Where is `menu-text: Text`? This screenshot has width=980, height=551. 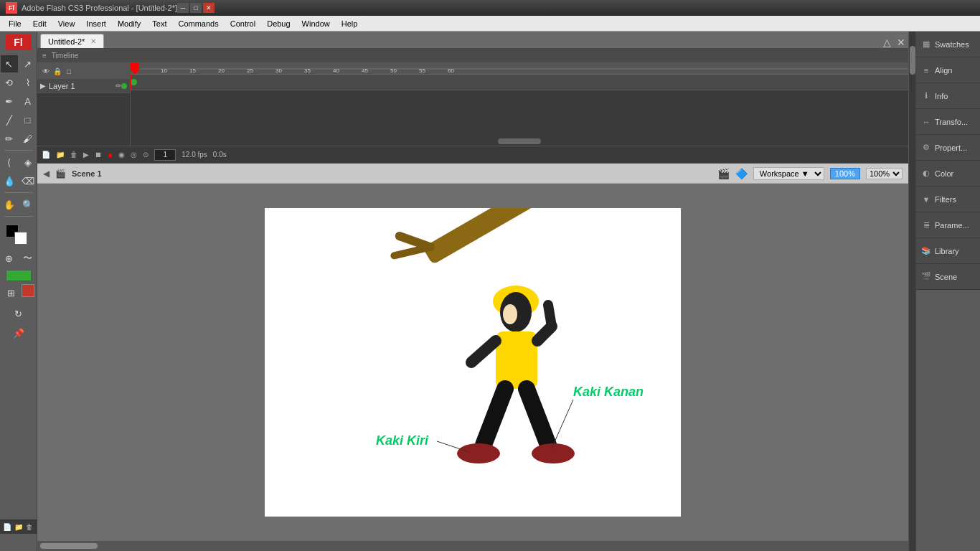 menu-text: Text is located at coordinates (159, 24).